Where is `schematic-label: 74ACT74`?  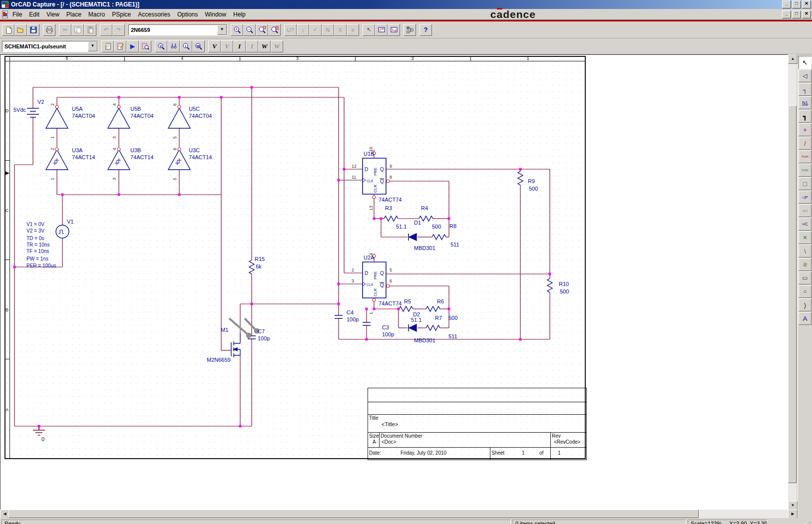
schematic-label: 74ACT74 is located at coordinates (390, 303).